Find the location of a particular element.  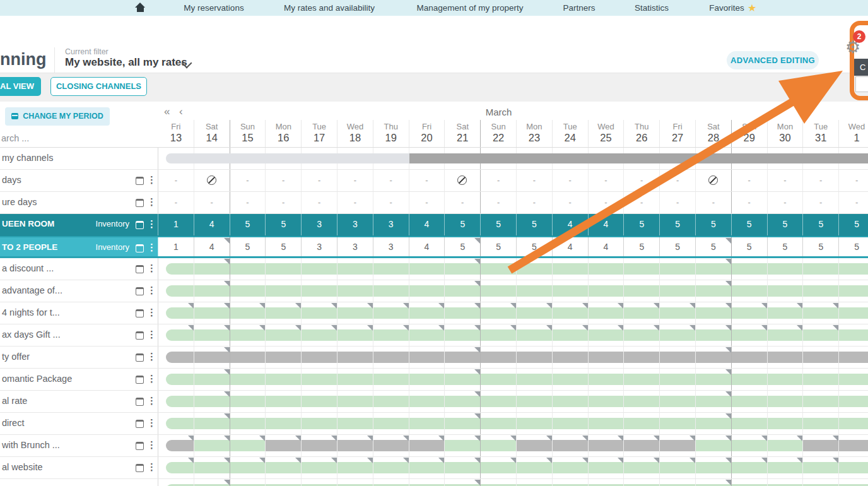

search-input: arch ... is located at coordinates (15, 138).